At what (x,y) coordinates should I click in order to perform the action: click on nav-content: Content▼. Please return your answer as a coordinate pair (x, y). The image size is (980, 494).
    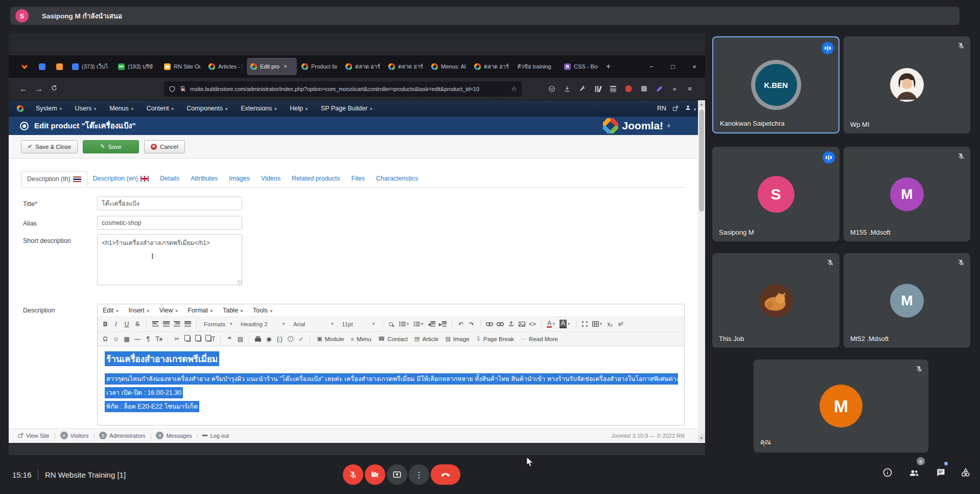
    Looking at the image, I should click on (160, 108).